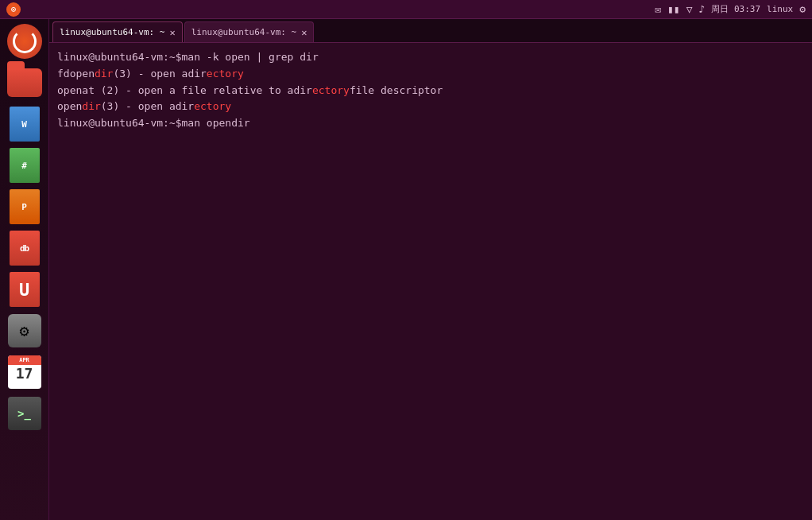 The image size is (812, 520). What do you see at coordinates (119, 124) in the screenshot?
I see `prompt-2: linux@ubuntu64-vm:~$` at bounding box center [119, 124].